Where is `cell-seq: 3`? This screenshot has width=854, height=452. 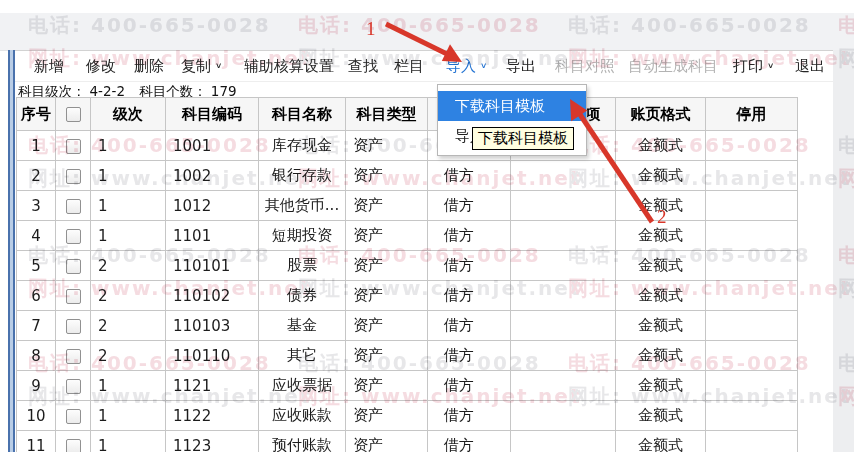 cell-seq: 3 is located at coordinates (36, 206).